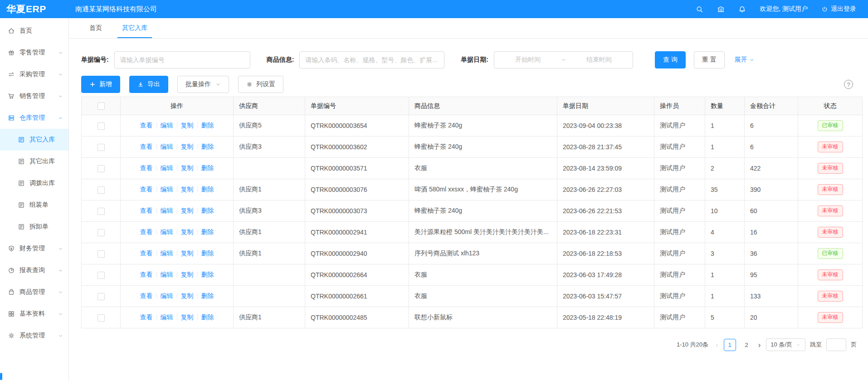  What do you see at coordinates (34, 270) in the screenshot?
I see `sidebar-item-report: 报表查询` at bounding box center [34, 270].